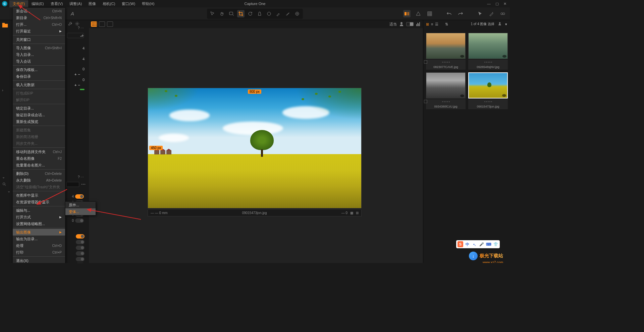 The width and height of the screenshot is (644, 332). I want to click on more-icon: ⋯, so click(83, 184).